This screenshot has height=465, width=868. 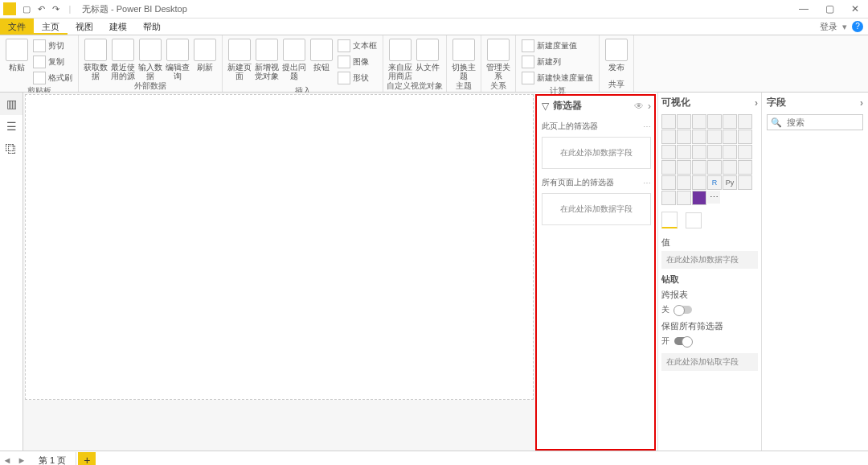 What do you see at coordinates (267, 59) in the screenshot?
I see `new-visual-button: 新增视觉对象` at bounding box center [267, 59].